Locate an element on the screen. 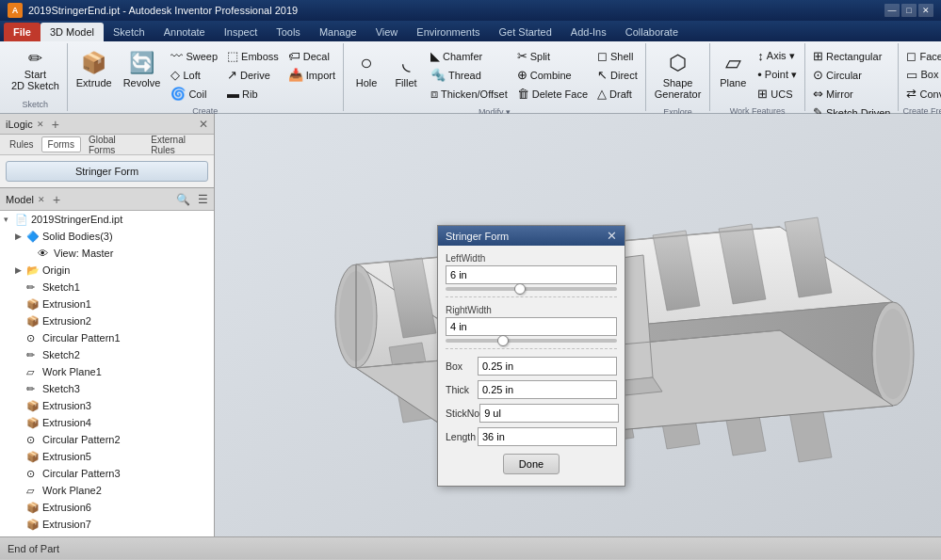  right-width-slider-track is located at coordinates (531, 341).